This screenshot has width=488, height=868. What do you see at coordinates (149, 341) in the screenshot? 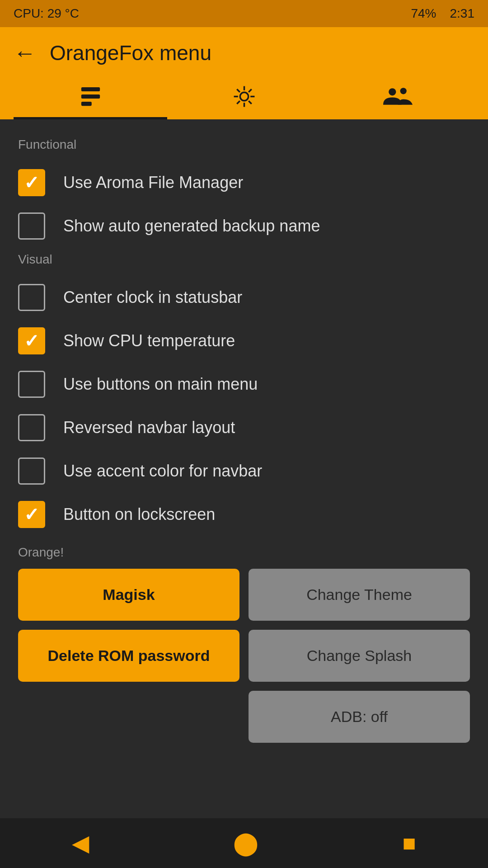
I see `checkbox-cpu-temp-label: Show CPU temperature` at bounding box center [149, 341].